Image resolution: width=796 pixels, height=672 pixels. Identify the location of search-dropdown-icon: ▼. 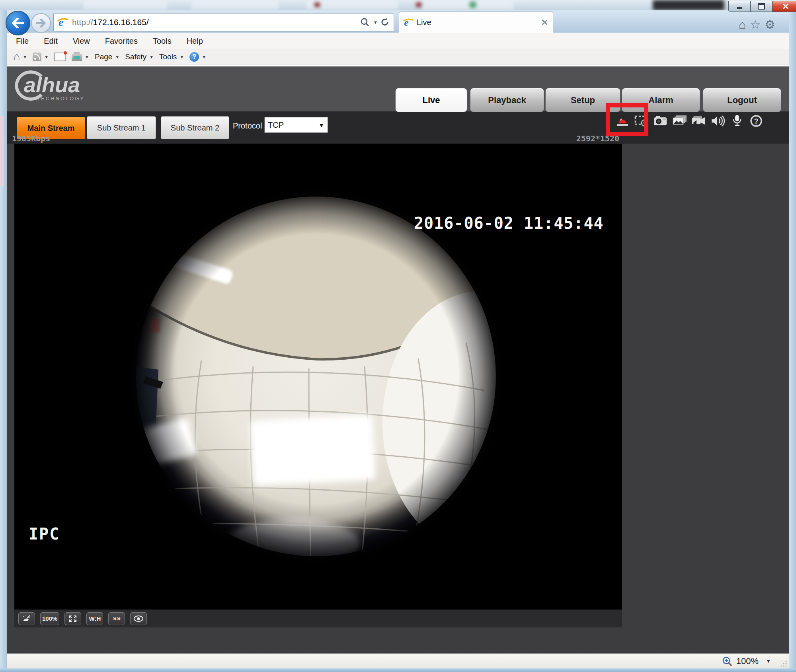
(376, 22).